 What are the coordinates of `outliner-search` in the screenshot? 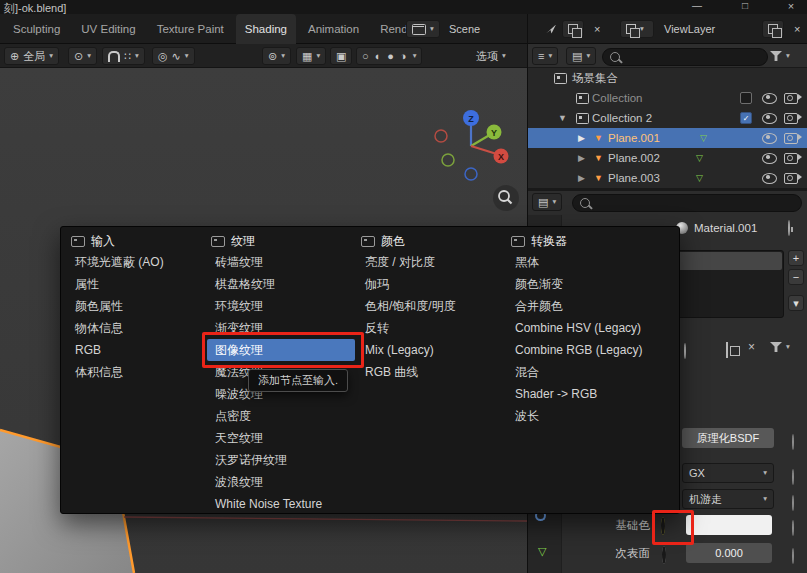 It's located at (685, 57).